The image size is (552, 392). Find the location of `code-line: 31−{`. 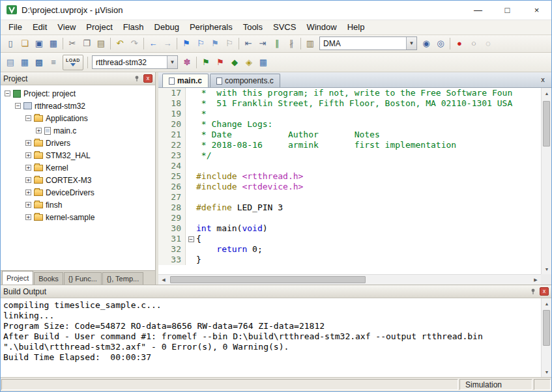

code-line: 31−{ is located at coordinates (349, 239).